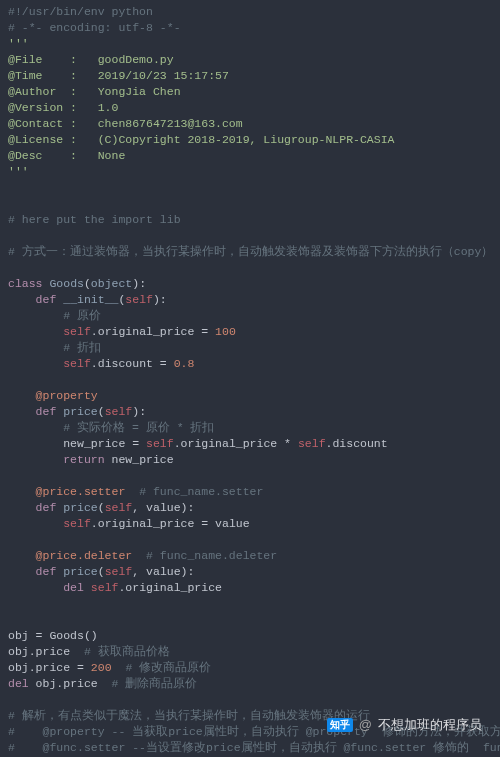 The image size is (500, 757). What do you see at coordinates (254, 748) in the screenshot?
I see `comment-explain-3: # @func.setter --当设置修改price属性时，自动执行 @fun…` at bounding box center [254, 748].